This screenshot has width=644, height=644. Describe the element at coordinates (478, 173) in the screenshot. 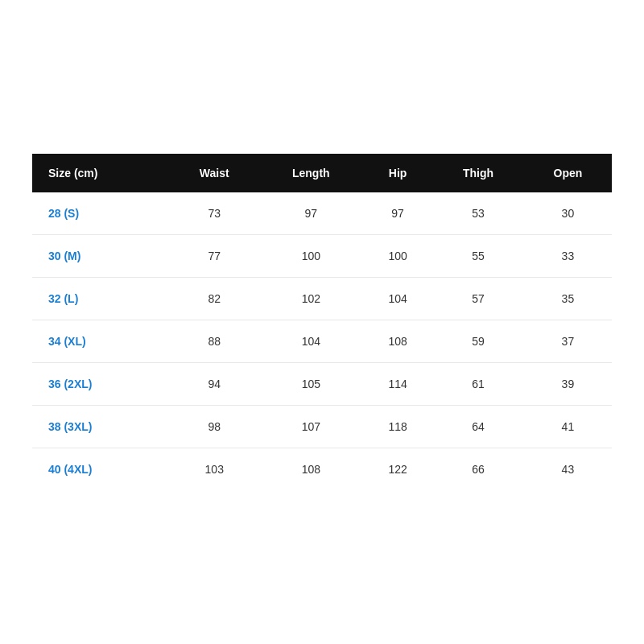

I see `header-thigh: Thigh` at that location.